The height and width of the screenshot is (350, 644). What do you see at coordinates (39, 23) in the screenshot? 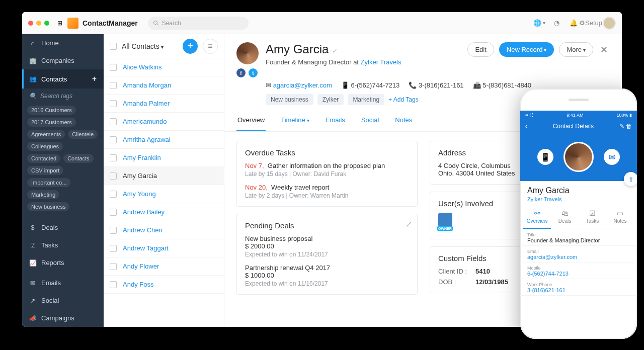
I see `minimize-window-icon` at bounding box center [39, 23].